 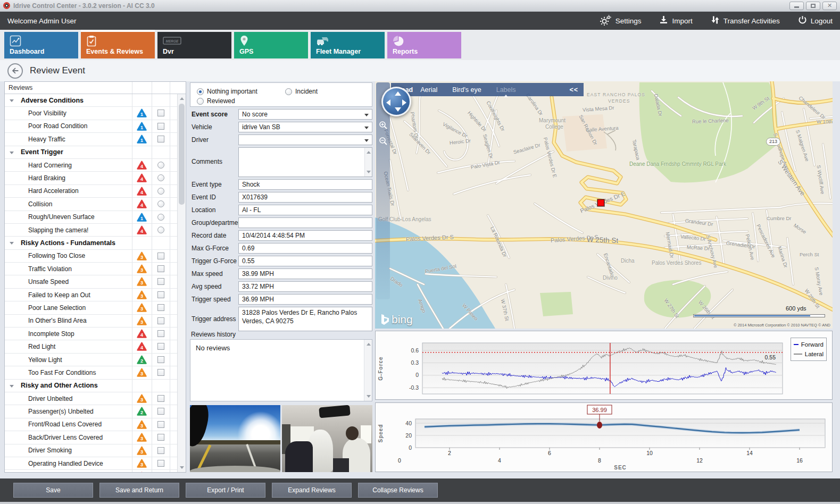 What do you see at coordinates (195, 45) in the screenshot?
I see `tab-dvr: MERGEDvr` at bounding box center [195, 45].